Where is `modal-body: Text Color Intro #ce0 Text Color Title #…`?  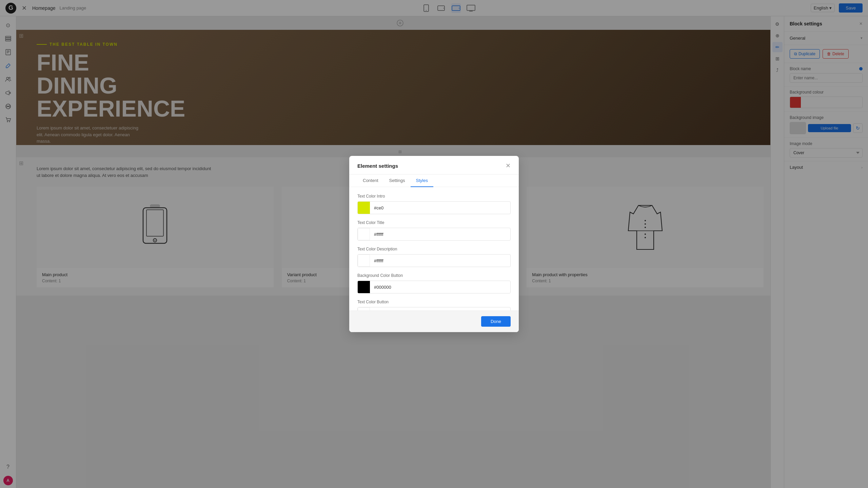 modal-body: Text Color Intro #ce0 Text Color Title #… is located at coordinates (434, 249).